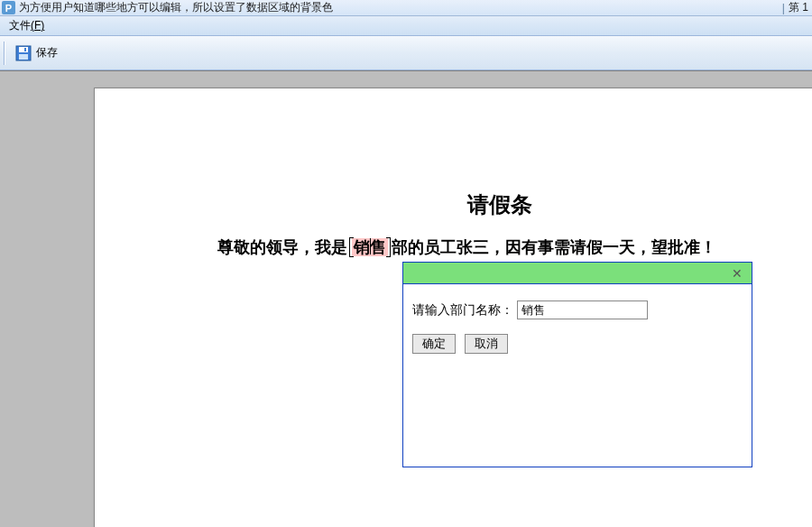 This screenshot has height=527, width=812. What do you see at coordinates (36, 53) in the screenshot?
I see `save-button: 保存` at bounding box center [36, 53].